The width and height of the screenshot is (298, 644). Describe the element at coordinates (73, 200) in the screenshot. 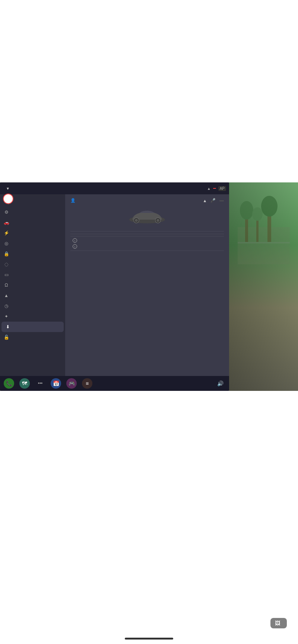

I see `user-icon: 👤` at that location.